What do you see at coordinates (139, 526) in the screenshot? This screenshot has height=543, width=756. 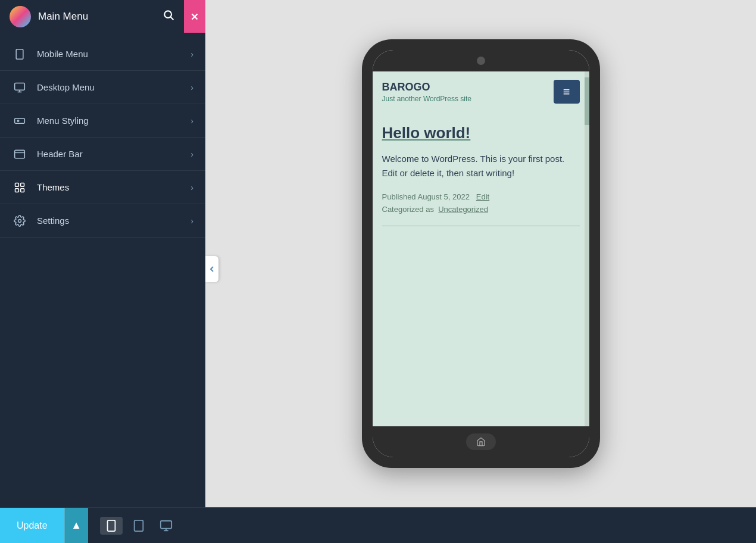 I see `tablet-device-button` at bounding box center [139, 526].